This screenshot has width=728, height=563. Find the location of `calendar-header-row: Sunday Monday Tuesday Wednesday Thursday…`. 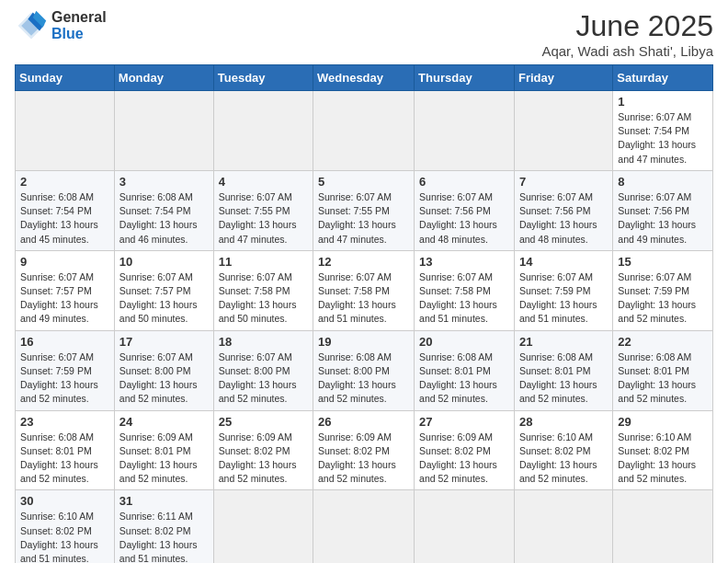

calendar-header-row: Sunday Monday Tuesday Wednesday Thursday… is located at coordinates (364, 78).